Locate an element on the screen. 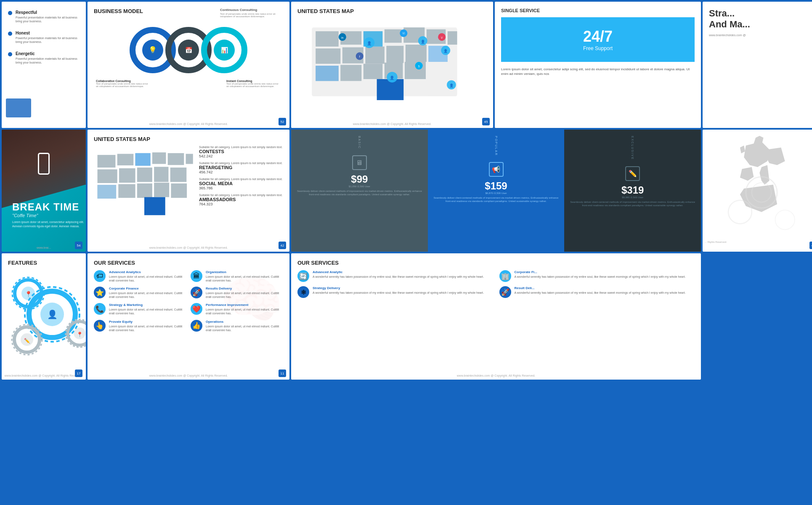  stat-name-3: SOCIAL MEDIA is located at coordinates (241, 183).